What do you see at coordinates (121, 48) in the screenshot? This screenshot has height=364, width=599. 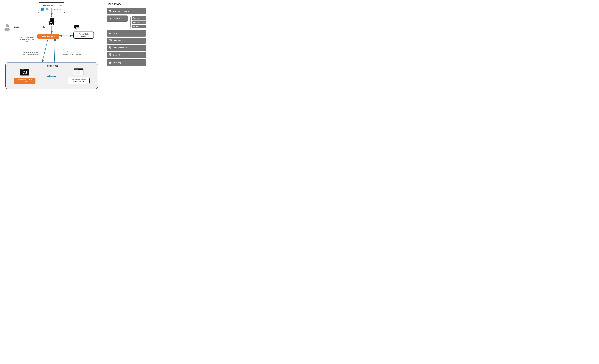 I see `skill-enter-text-click-label: Enter text and click` at bounding box center [121, 48].